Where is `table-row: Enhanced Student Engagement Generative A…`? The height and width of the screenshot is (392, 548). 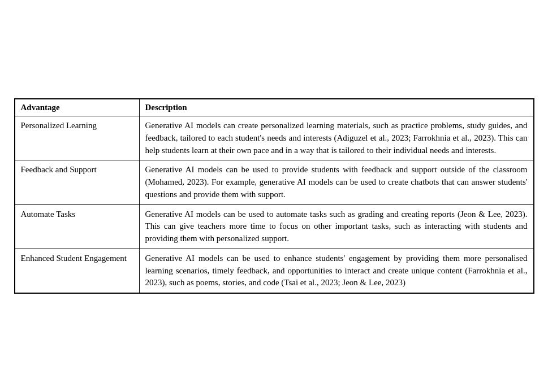
table-row: Enhanced Student Engagement Generative A… is located at coordinates (274, 271).